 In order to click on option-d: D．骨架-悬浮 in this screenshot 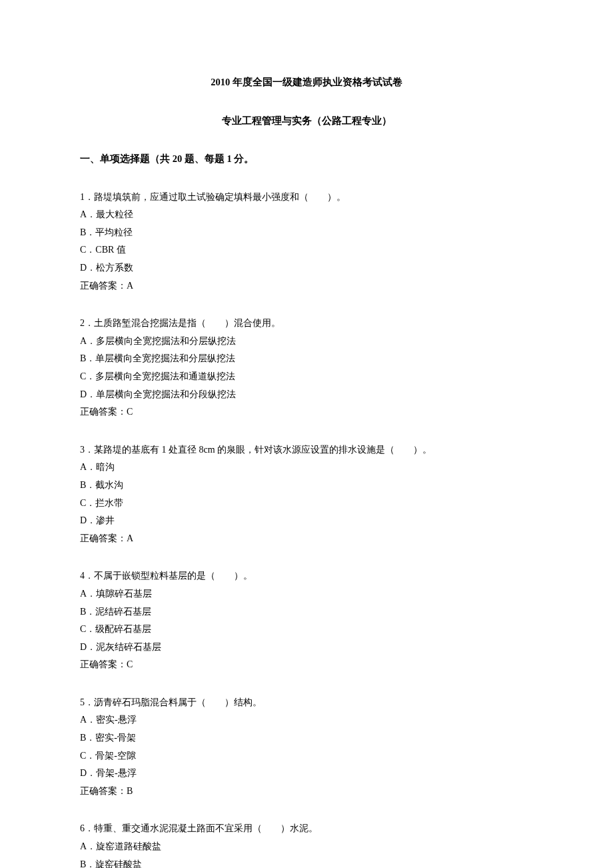, I will do `click(306, 773)`.